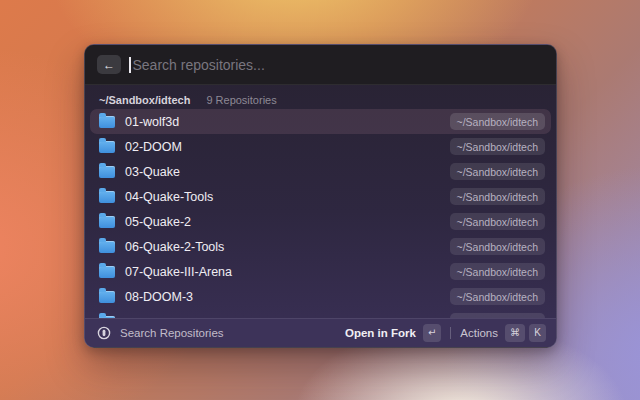  What do you see at coordinates (109, 64) in the screenshot?
I see `back-button: ←` at bounding box center [109, 64].